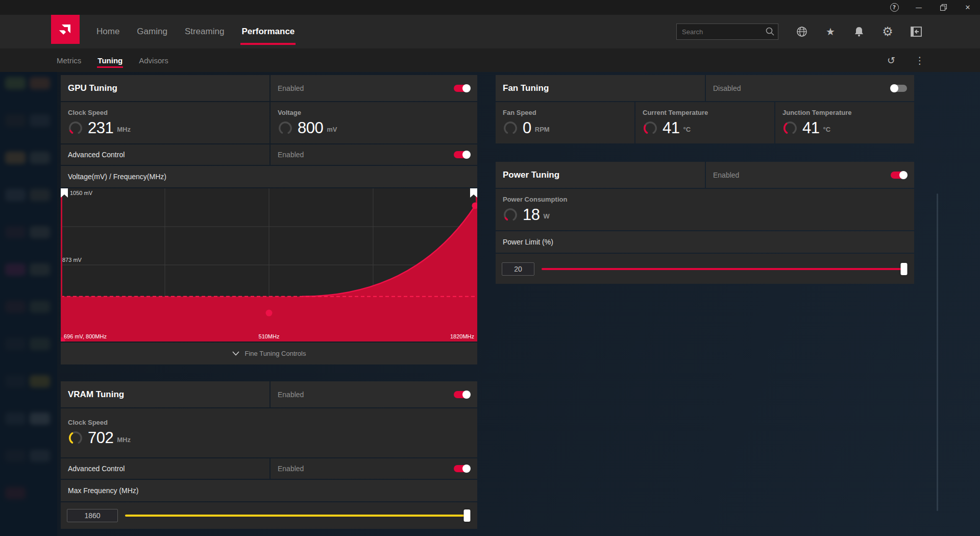  What do you see at coordinates (374, 88) in the screenshot?
I see `gpu-tuning-state: Enabled` at bounding box center [374, 88].